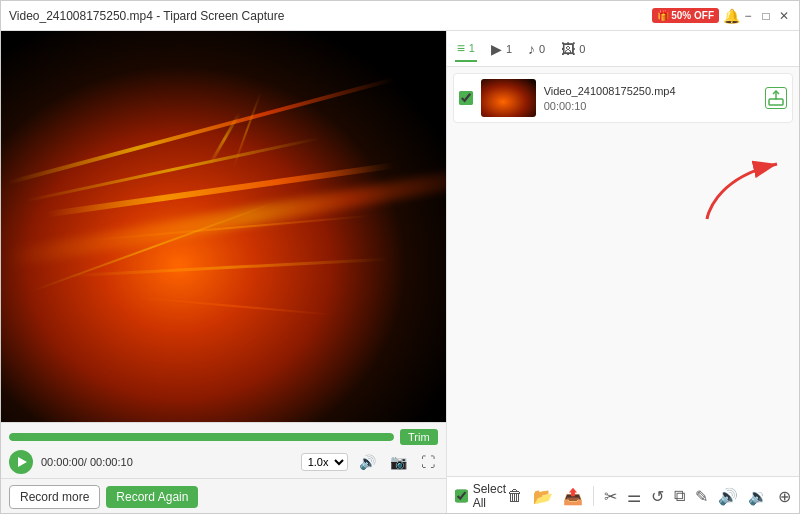 The image size is (800, 514). What do you see at coordinates (152, 497) in the screenshot?
I see `record-again-button: Record Again` at bounding box center [152, 497].